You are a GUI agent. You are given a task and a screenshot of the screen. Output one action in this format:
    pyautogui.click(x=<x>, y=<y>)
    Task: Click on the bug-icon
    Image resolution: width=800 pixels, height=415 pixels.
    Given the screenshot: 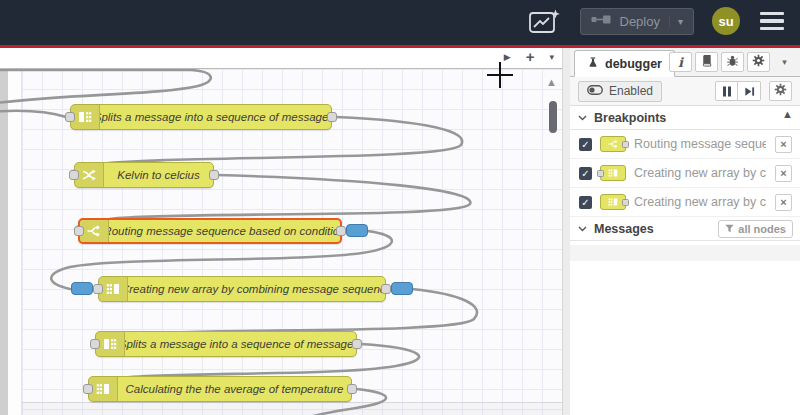 What is the action you would take?
    pyautogui.click(x=732, y=62)
    